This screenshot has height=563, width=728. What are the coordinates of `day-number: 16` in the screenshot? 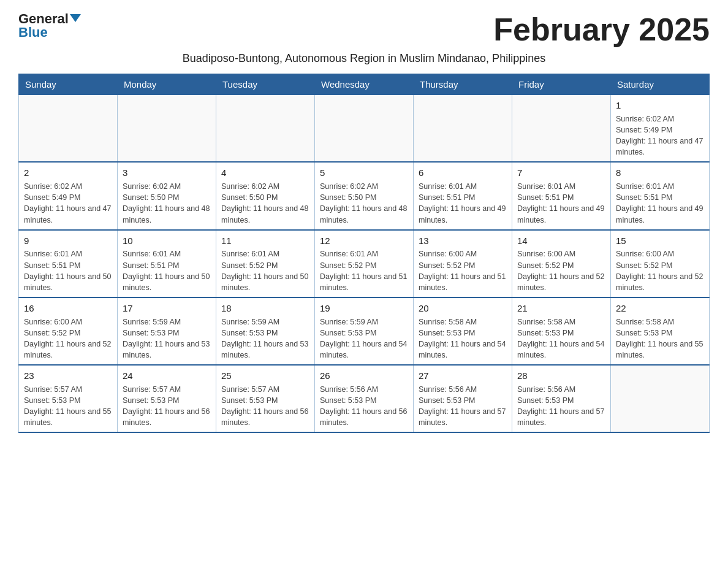 It's located at (68, 308).